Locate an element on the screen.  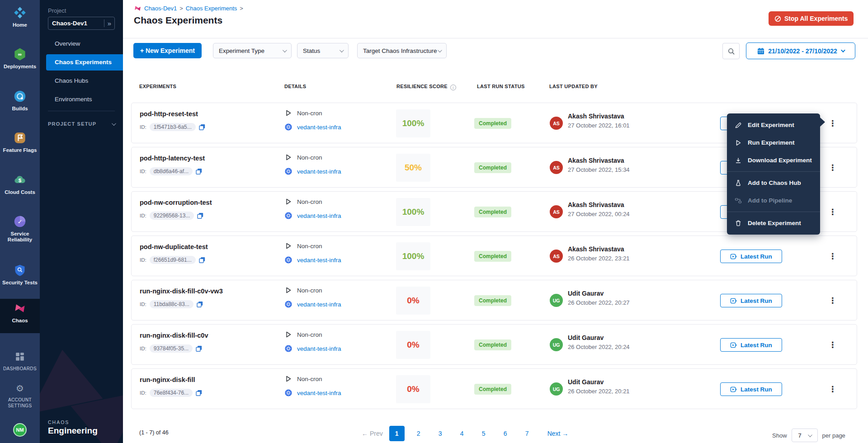
sidebar-item-cloud-costs: $ Cloud Costs is located at coordinates (20, 184).